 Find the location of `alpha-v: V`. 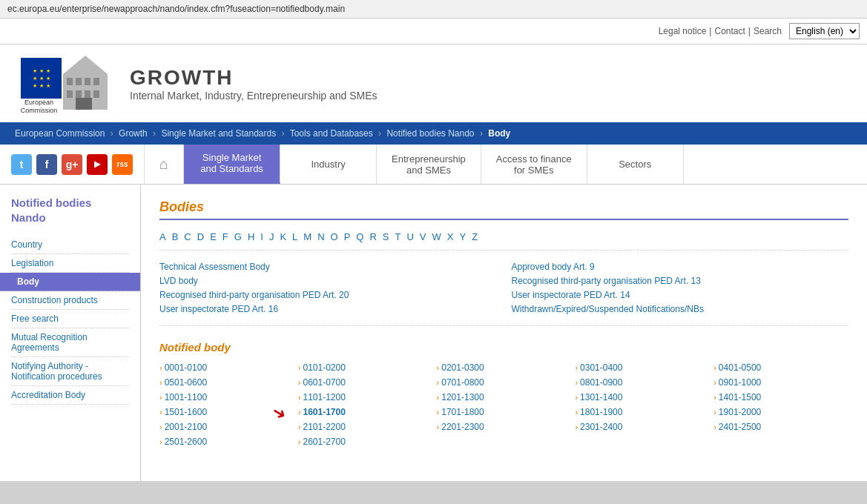

alpha-v: V is located at coordinates (423, 237).